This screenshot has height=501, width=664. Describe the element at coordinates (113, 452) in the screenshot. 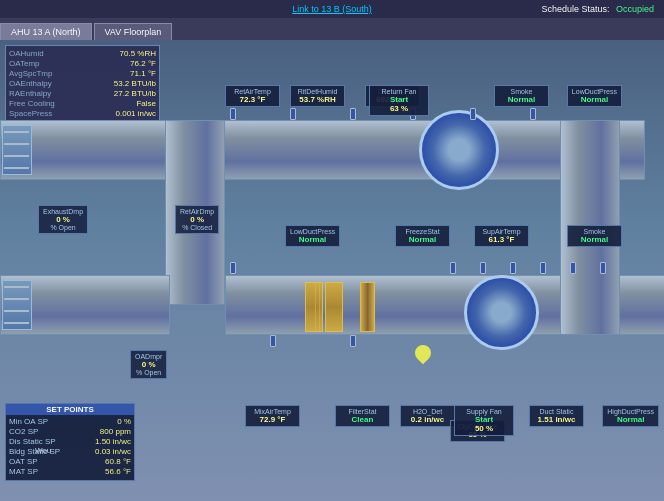

I see `bldgstatic-value: 0.03 in/wc` at that location.